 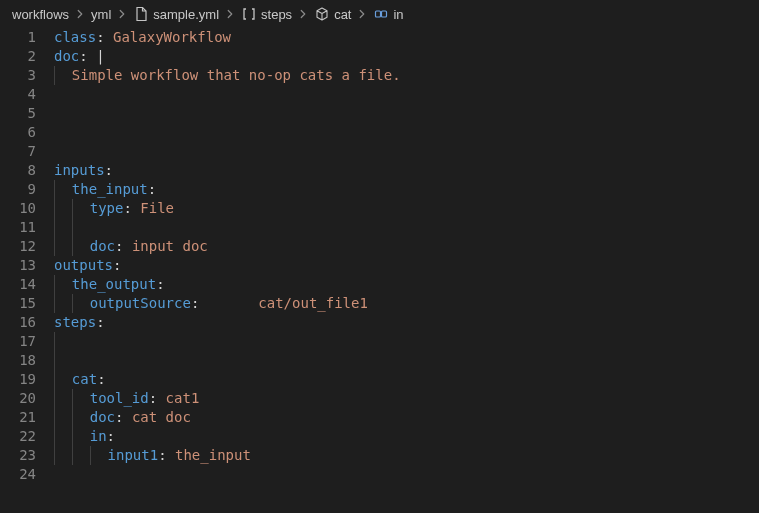 I want to click on crumb-label: steps, so click(x=276, y=14).